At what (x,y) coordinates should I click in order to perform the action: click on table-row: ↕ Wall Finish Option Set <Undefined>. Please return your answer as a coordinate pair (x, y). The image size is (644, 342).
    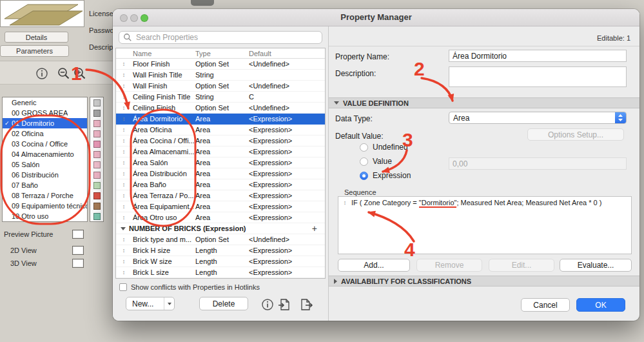
    Looking at the image, I should click on (220, 86).